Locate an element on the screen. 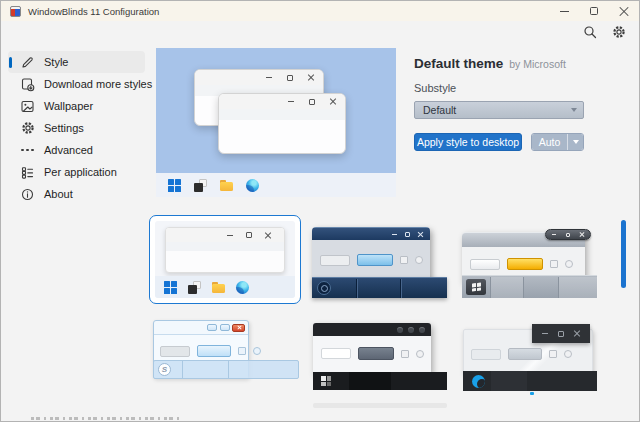  auto-dropdown-button is located at coordinates (576, 142).